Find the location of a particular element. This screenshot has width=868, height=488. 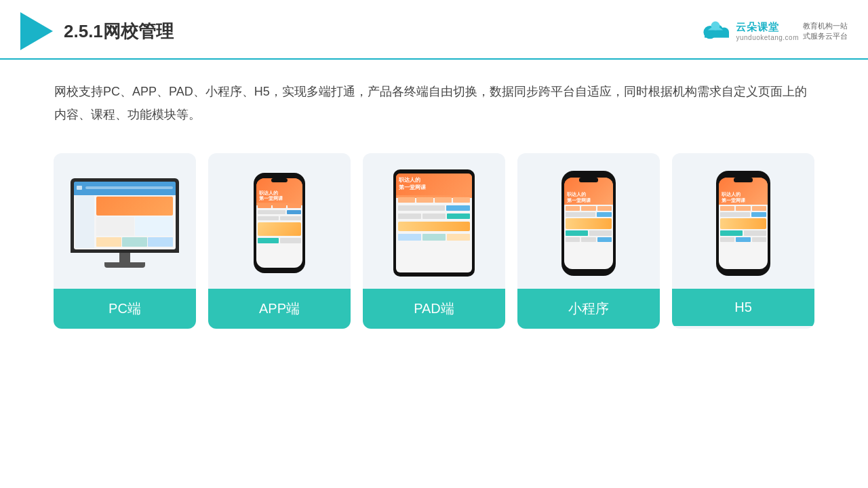

logo-icon-group: 云朵课堂 yunduoketang.com 教育机构一站式服务云平台 is located at coordinates (773, 31).